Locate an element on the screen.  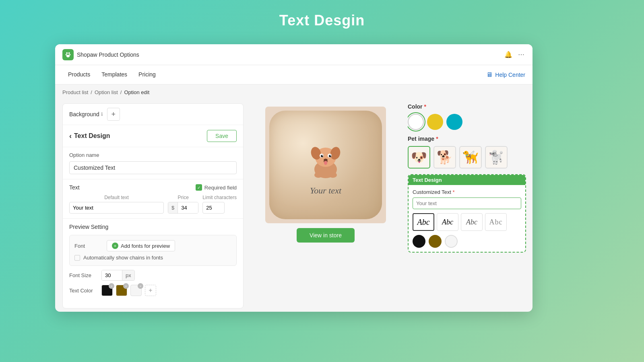
nav-item-pricing: Pricing is located at coordinates (147, 75).